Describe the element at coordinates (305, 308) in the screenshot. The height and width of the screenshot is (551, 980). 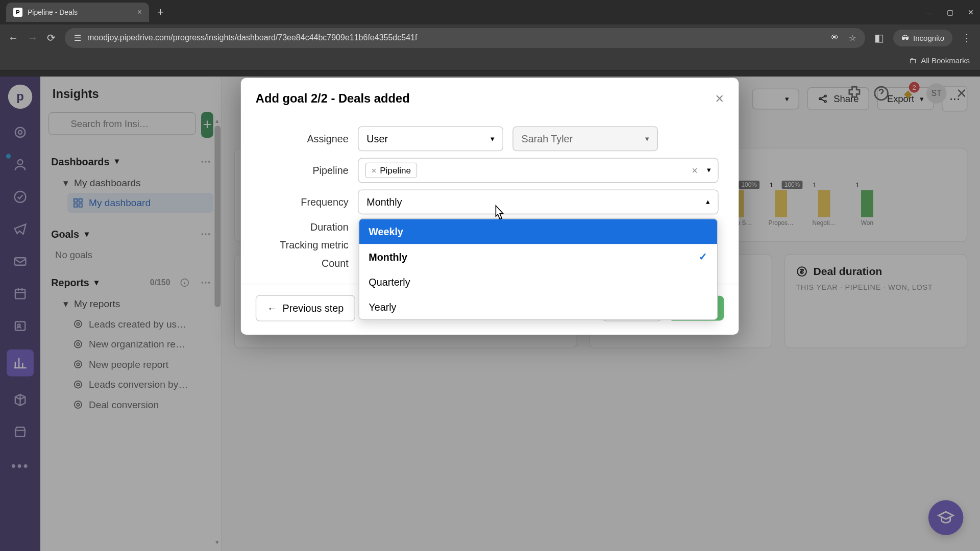
I see `previous-step-button: ← Previous step` at that location.